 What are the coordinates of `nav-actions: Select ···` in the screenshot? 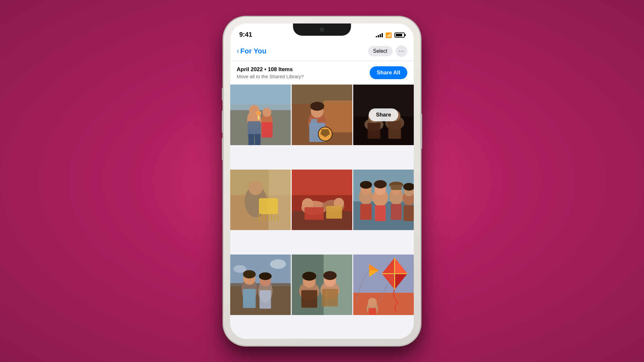 It's located at (388, 51).